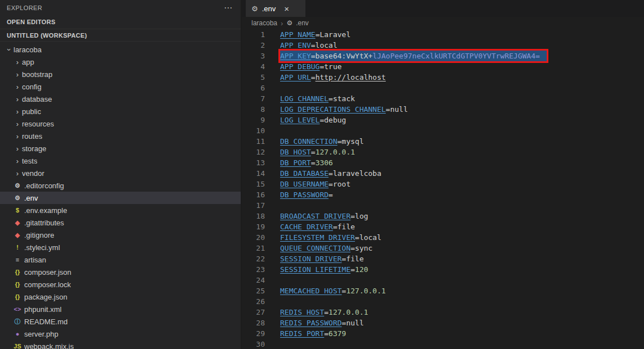 This screenshot has width=644, height=349. What do you see at coordinates (253, 280) in the screenshot?
I see `line-number: 24` at bounding box center [253, 280].